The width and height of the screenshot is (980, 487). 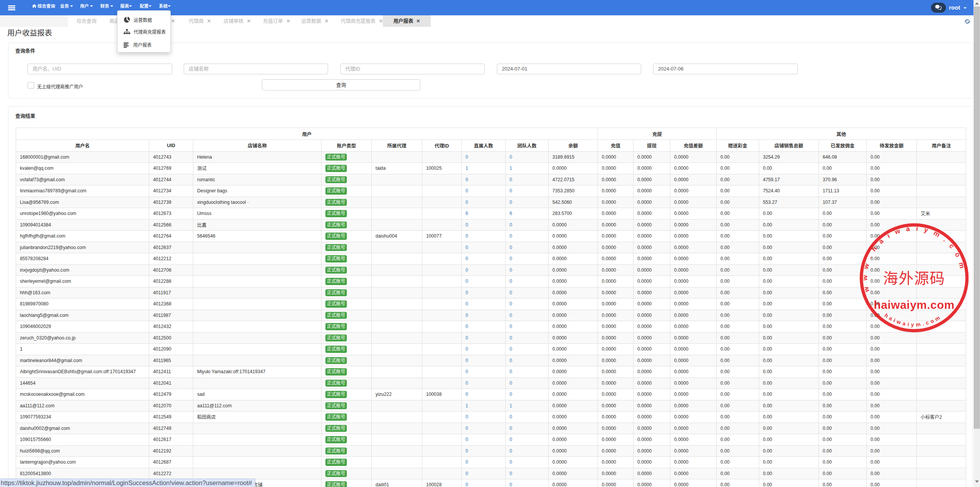 What do you see at coordinates (914, 305) in the screenshot?
I see `svg-text: haiwaiym.com` at bounding box center [914, 305].